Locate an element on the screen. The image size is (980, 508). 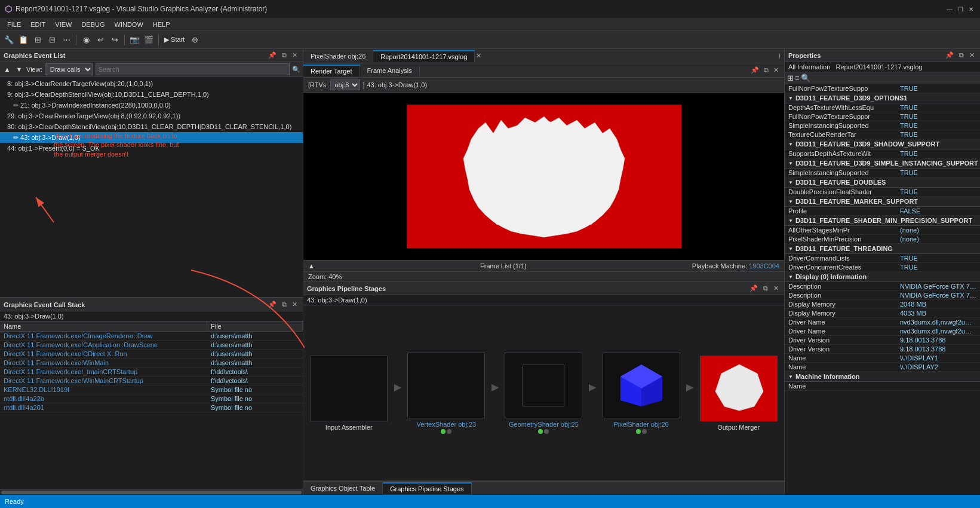
stage-box-ps is located at coordinates (641, 385).